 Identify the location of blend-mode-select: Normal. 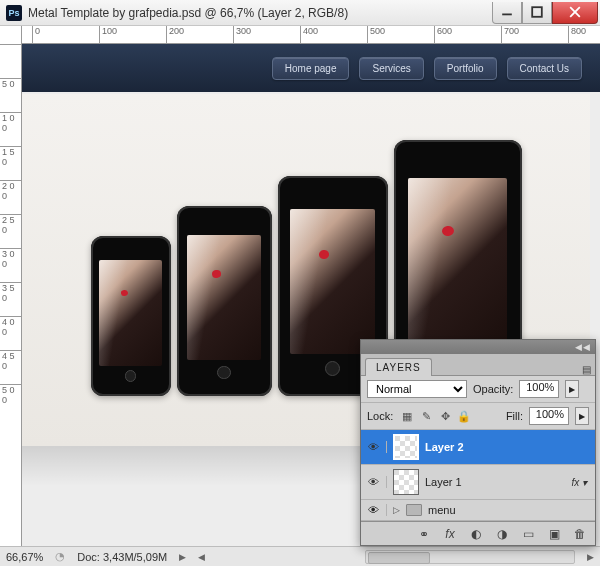
(417, 389).